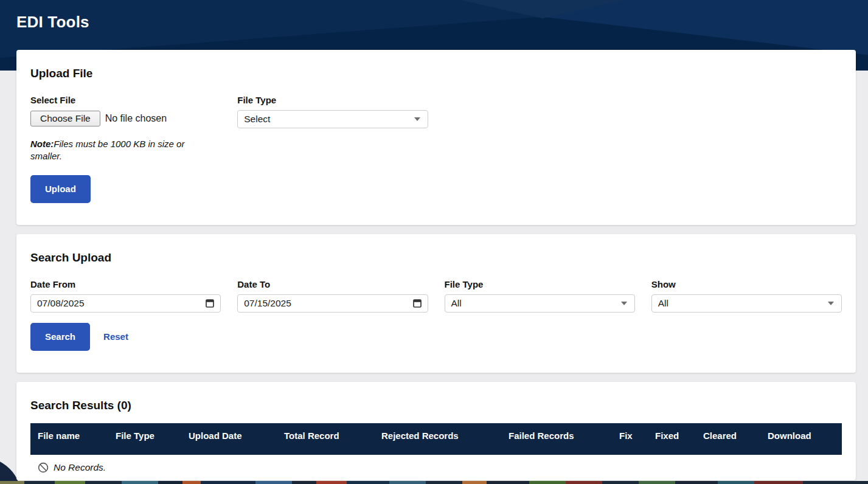 Image resolution: width=868 pixels, height=484 pixels. Describe the element at coordinates (125, 296) in the screenshot. I see `date-from-field: Date From 07/08/2025` at that location.